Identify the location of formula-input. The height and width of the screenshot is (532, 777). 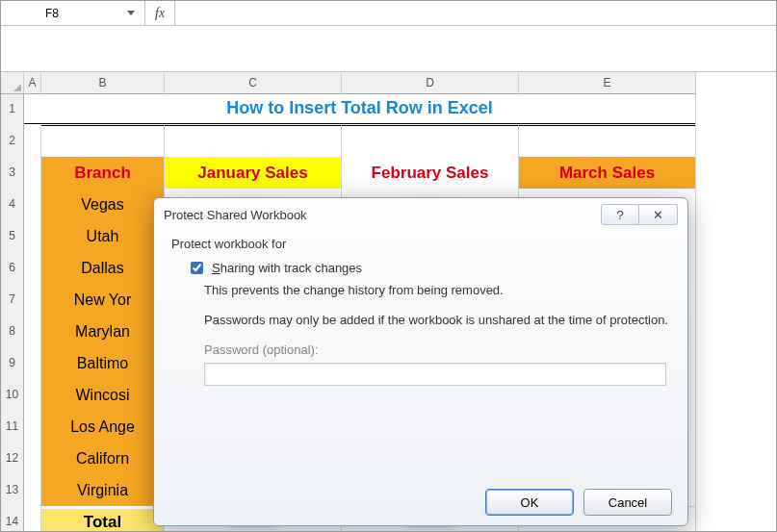
(476, 13).